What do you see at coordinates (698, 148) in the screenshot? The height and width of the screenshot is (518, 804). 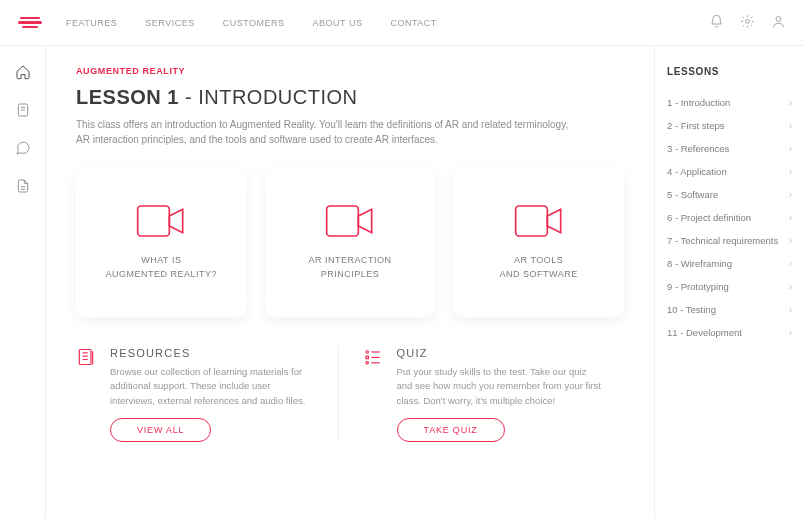 I see `lesson-link-label: 3 - References` at bounding box center [698, 148].